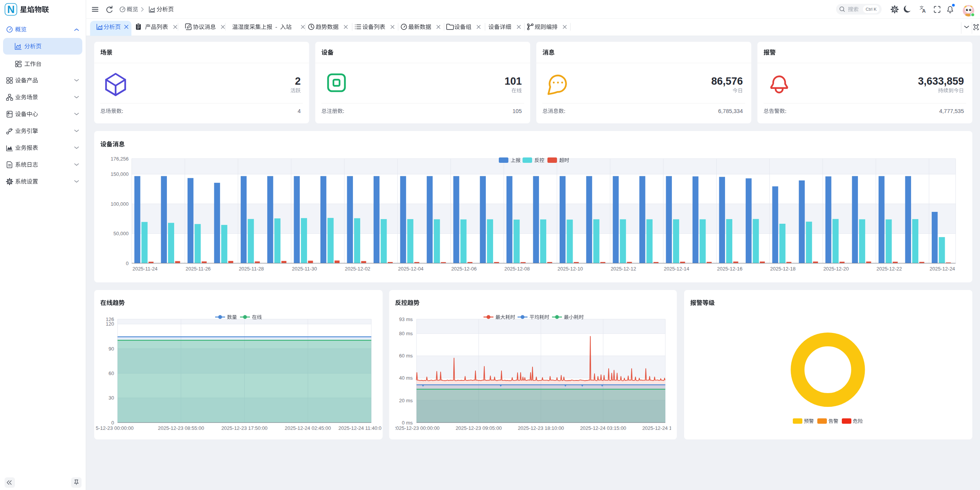  Describe the element at coordinates (406, 320) in the screenshot. I see `svg-text: 93 ms` at that location.